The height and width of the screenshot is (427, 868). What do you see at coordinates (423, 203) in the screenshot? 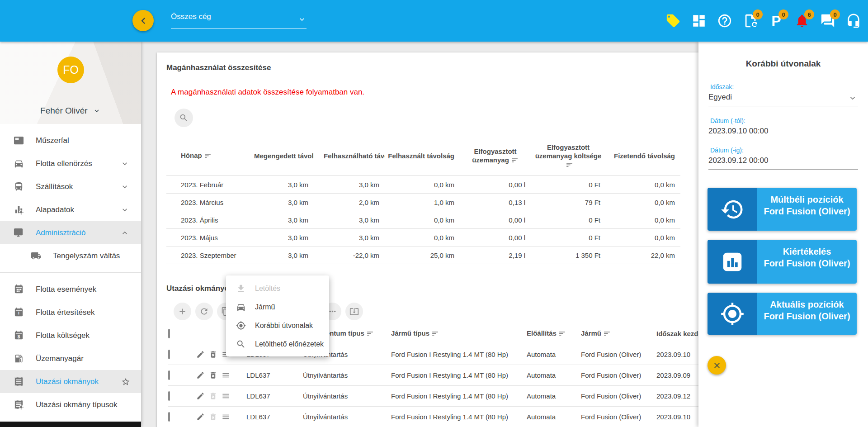
I see `table-row: 2023. Március3,0 km2,0 km1,0 km0,13 l79 …` at bounding box center [423, 203].